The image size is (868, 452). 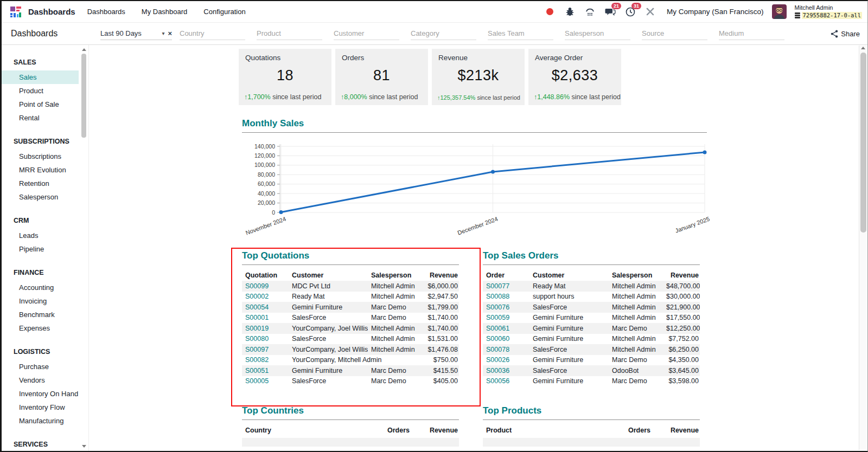 I want to click on record-link: S00099, so click(x=265, y=286).